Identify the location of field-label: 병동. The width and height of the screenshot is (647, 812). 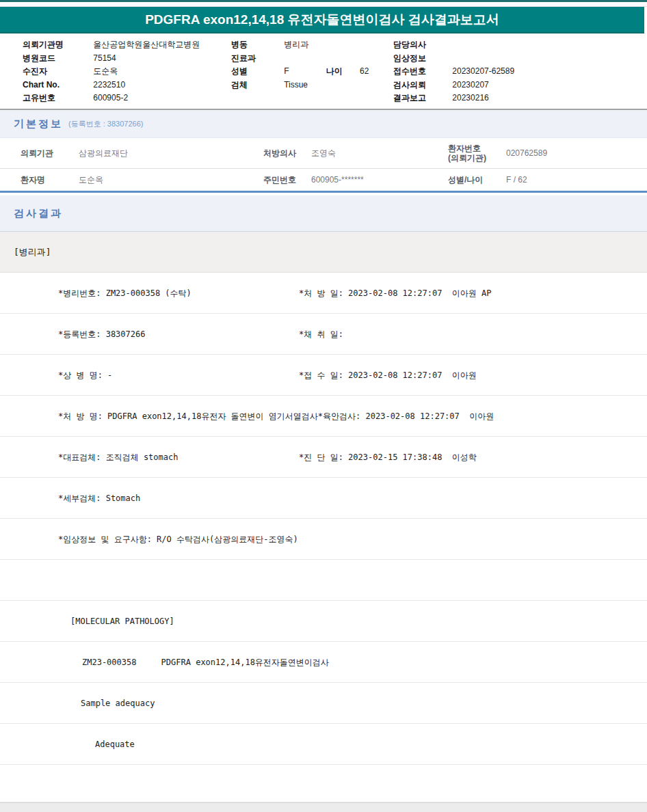
(256, 45).